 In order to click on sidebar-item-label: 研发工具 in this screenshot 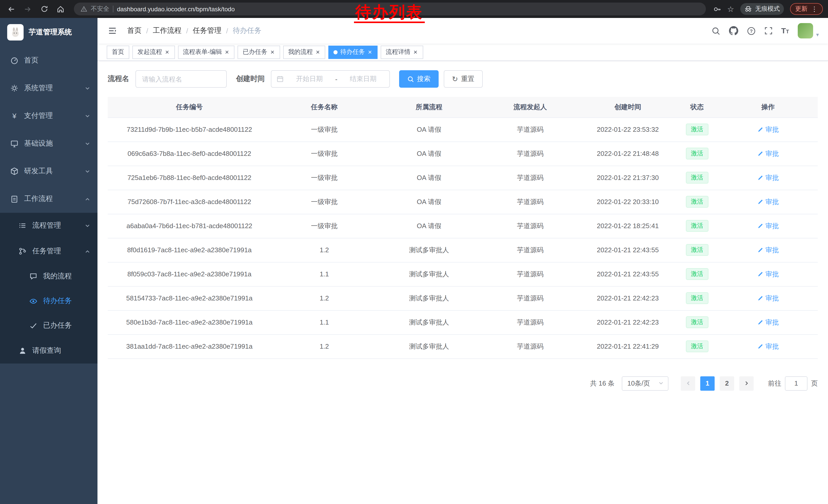, I will do `click(38, 171)`.